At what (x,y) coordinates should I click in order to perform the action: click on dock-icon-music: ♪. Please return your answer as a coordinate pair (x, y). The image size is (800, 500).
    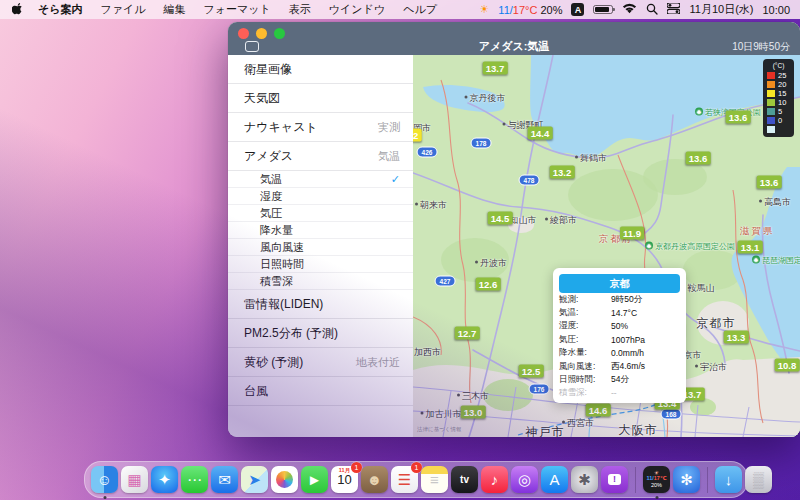
    Looking at the image, I should click on (494, 480).